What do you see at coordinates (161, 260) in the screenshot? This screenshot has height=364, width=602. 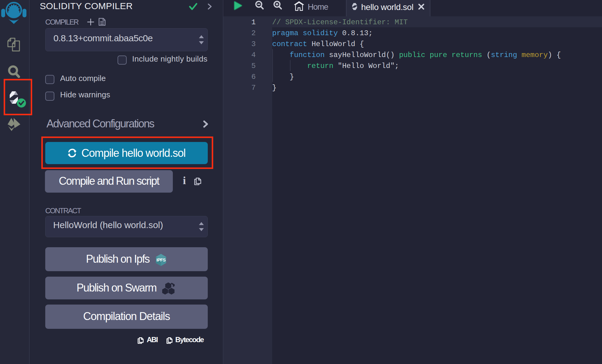 I see `svg-text: IPFS` at bounding box center [161, 260].